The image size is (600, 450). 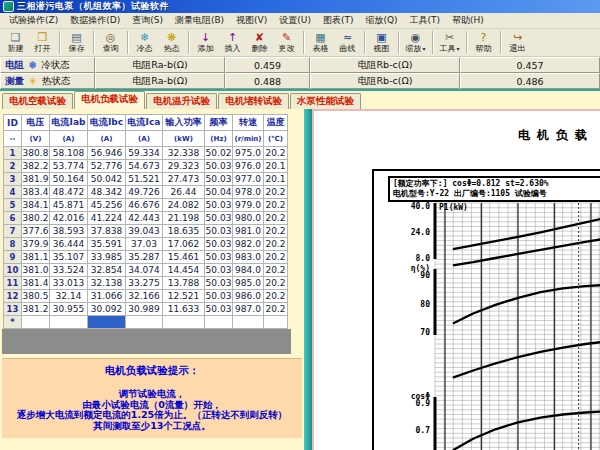 I want to click on toolbar-zoom-button: ◉缩放▾, so click(x=416, y=43).